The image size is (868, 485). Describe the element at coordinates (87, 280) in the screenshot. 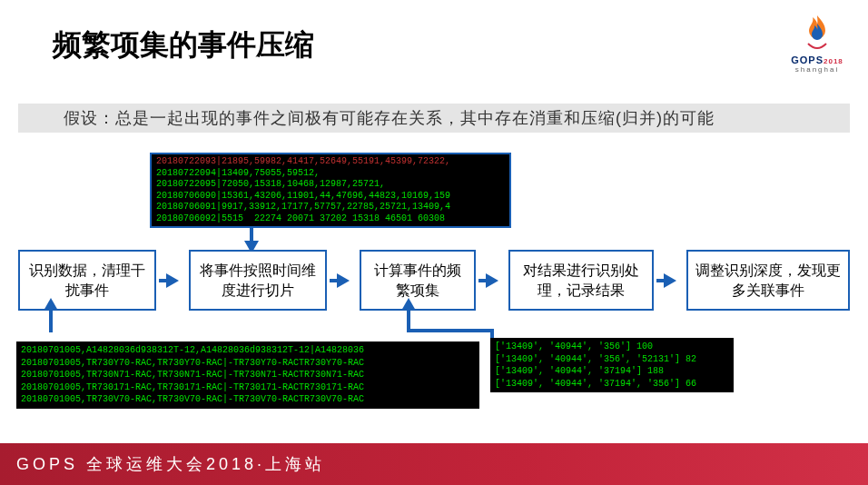

I see `step-clean-data: 识别数据，清理干扰事件` at that location.